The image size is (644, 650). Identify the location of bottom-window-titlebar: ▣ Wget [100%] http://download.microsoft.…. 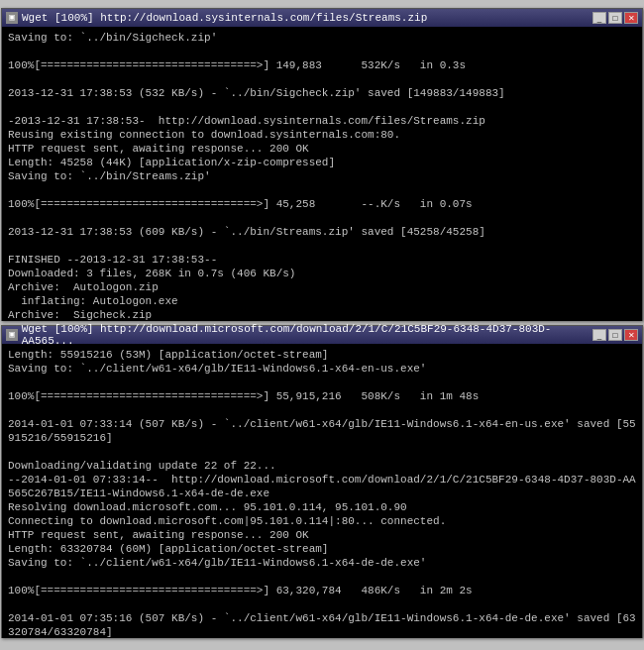
(322, 335).